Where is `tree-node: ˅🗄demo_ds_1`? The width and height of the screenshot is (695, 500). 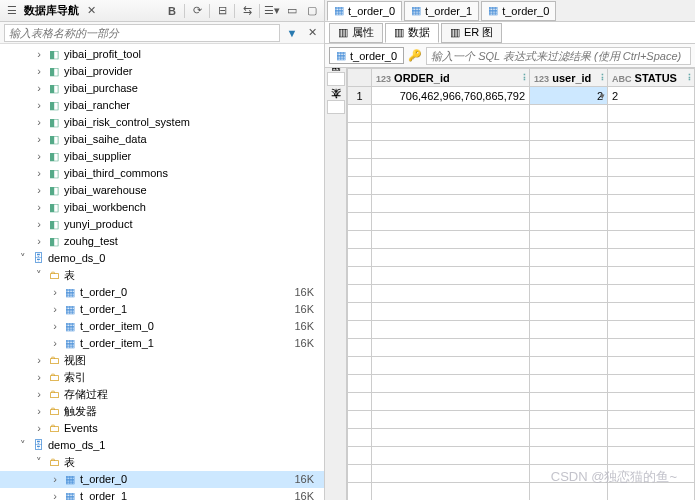 tree-node: ˅🗄demo_ds_1 is located at coordinates (162, 446).